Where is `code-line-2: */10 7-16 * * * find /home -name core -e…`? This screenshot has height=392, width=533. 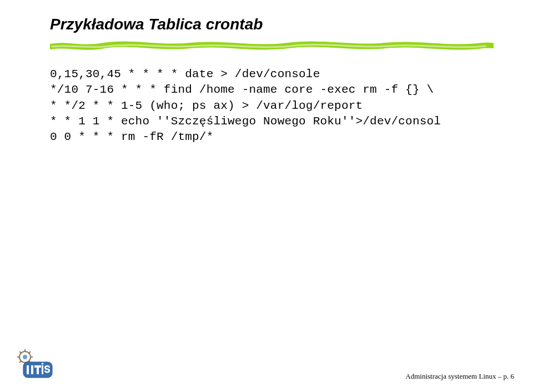
code-line-2: */10 7-16 * * * find /home -name core -e… is located at coordinates (242, 90).